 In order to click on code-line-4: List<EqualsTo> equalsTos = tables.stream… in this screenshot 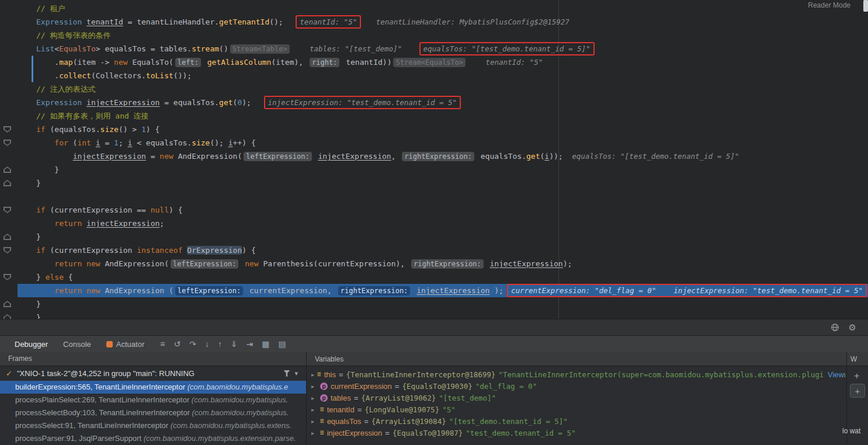, I will do `click(443, 49)`.